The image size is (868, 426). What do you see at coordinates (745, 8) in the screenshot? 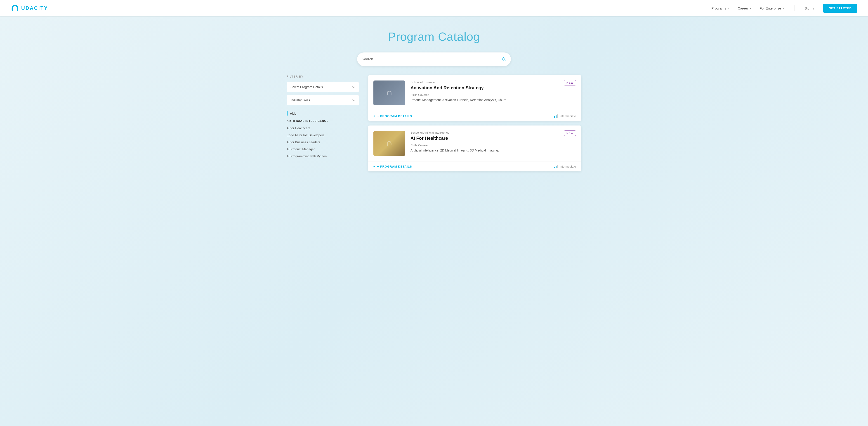
I see `nav-career: Career` at bounding box center [745, 8].